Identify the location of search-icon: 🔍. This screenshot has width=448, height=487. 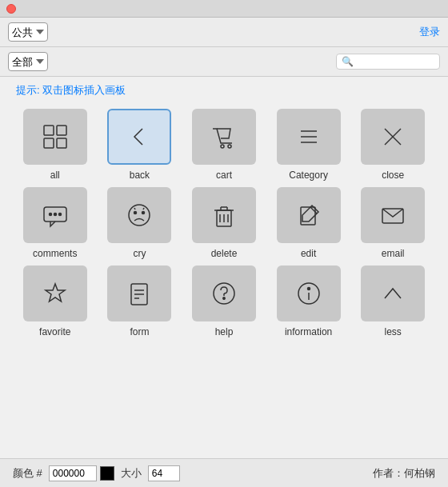
(347, 62).